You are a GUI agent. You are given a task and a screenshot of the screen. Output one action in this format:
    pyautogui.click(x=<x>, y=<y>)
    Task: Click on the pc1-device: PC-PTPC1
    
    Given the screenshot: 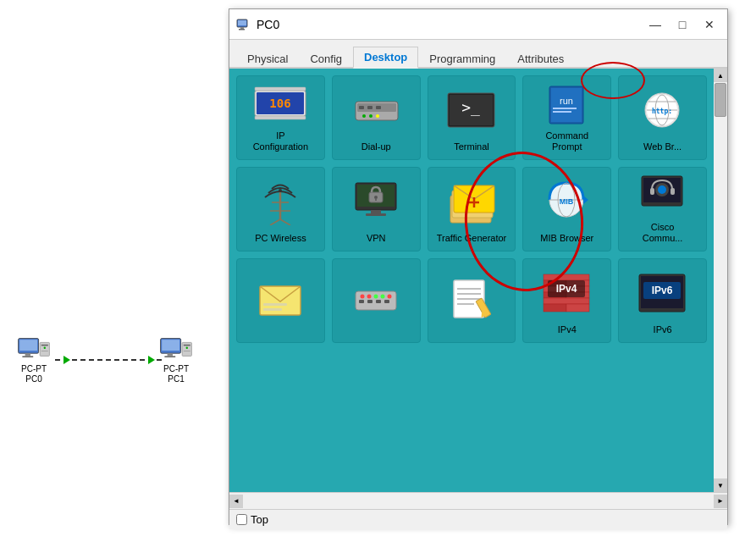 What is the action you would take?
    pyautogui.click(x=176, y=361)
    